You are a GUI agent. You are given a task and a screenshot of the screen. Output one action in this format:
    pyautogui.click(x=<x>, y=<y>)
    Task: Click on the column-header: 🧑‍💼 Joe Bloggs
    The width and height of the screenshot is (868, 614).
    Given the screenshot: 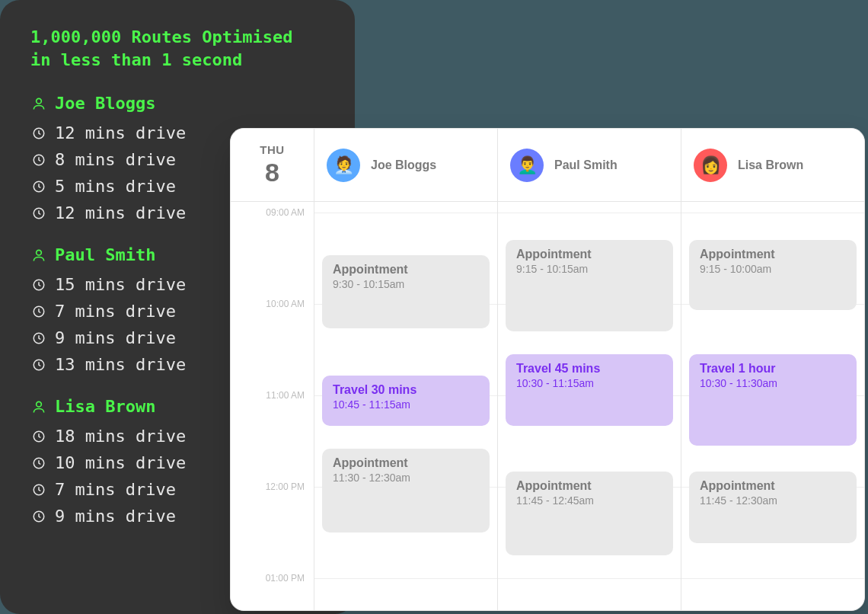 What is the action you would take?
    pyautogui.click(x=407, y=165)
    